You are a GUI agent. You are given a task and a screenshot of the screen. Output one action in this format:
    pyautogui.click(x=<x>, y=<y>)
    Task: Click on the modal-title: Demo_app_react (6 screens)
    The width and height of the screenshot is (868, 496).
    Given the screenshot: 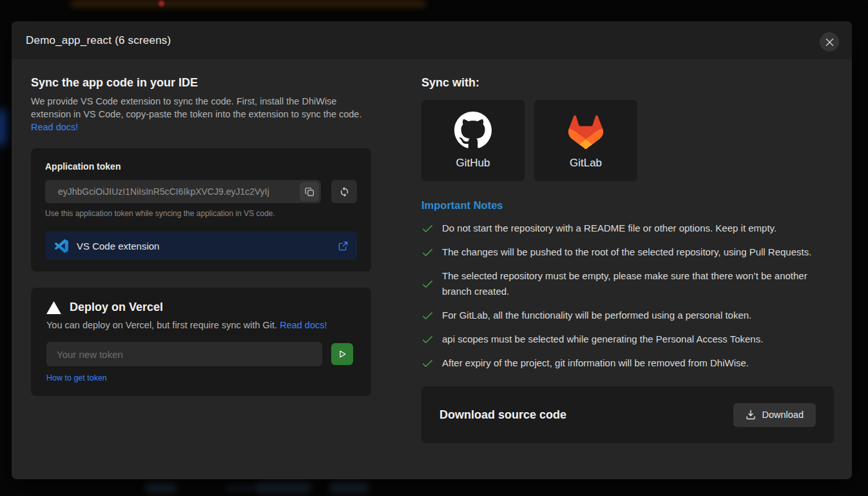 What is the action you would take?
    pyautogui.click(x=98, y=41)
    